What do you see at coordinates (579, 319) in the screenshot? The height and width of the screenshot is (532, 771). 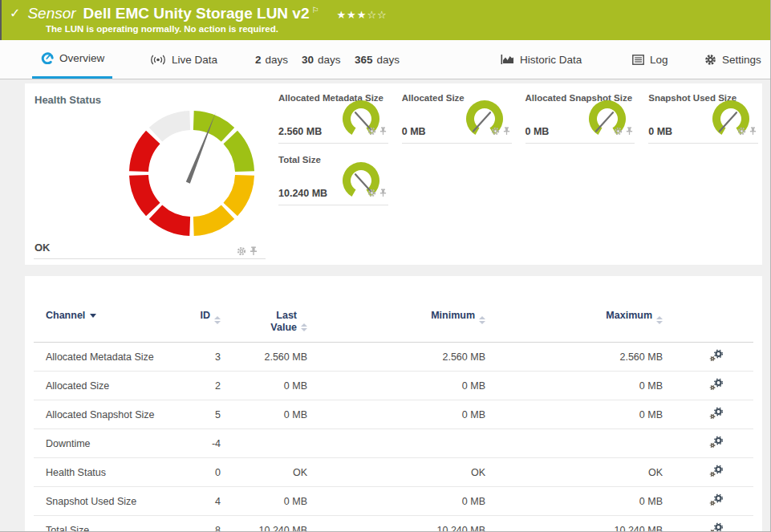 I see `header-maximum: Maximum` at bounding box center [579, 319].